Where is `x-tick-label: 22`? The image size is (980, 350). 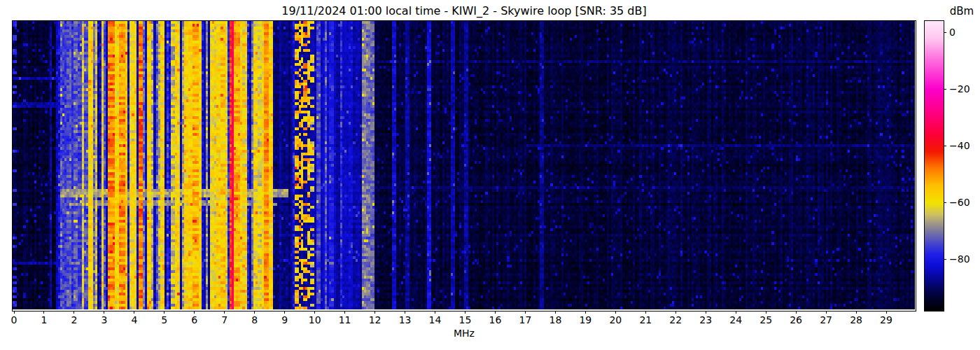 x-tick-label: 22 is located at coordinates (676, 320).